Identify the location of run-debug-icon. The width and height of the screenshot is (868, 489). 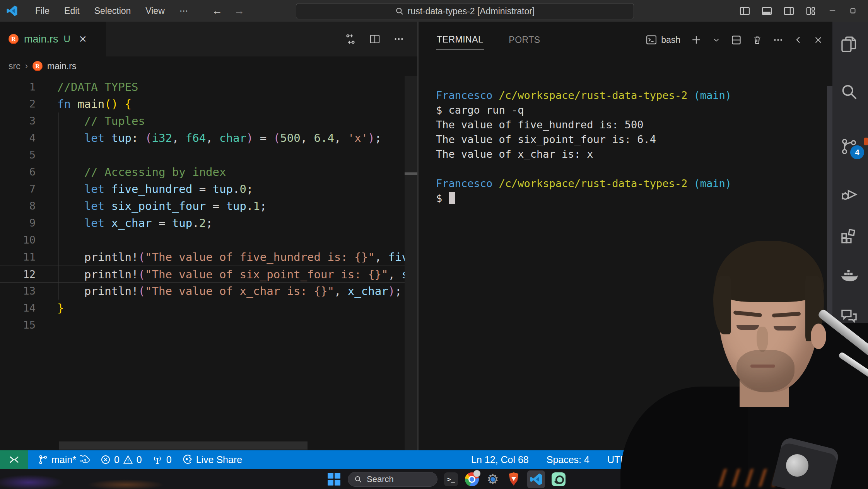
(849, 194).